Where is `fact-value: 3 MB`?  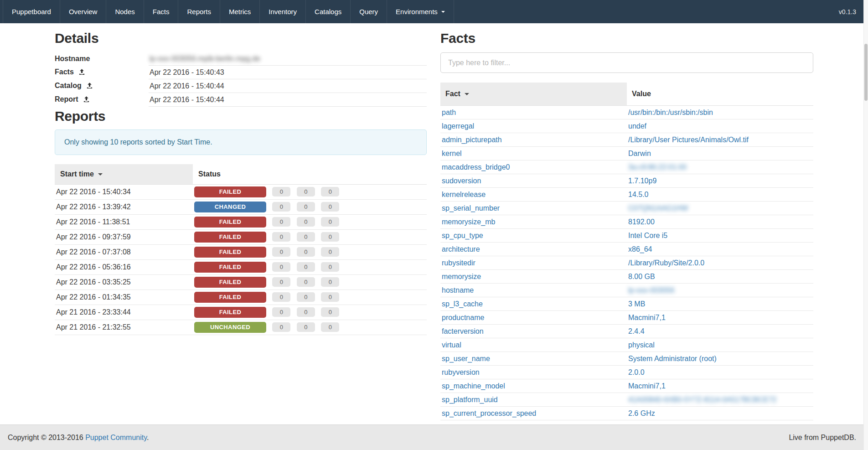
fact-value: 3 MB is located at coordinates (636, 304).